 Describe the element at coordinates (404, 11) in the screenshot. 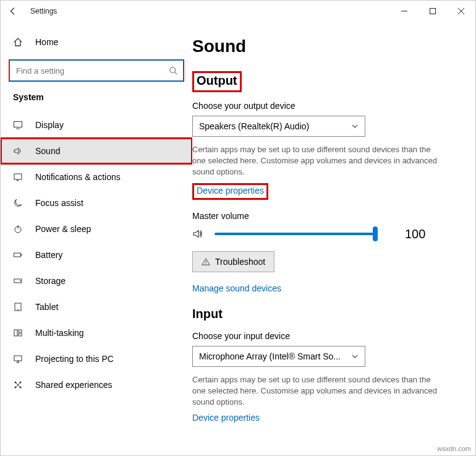

I see `minimize-button` at that location.